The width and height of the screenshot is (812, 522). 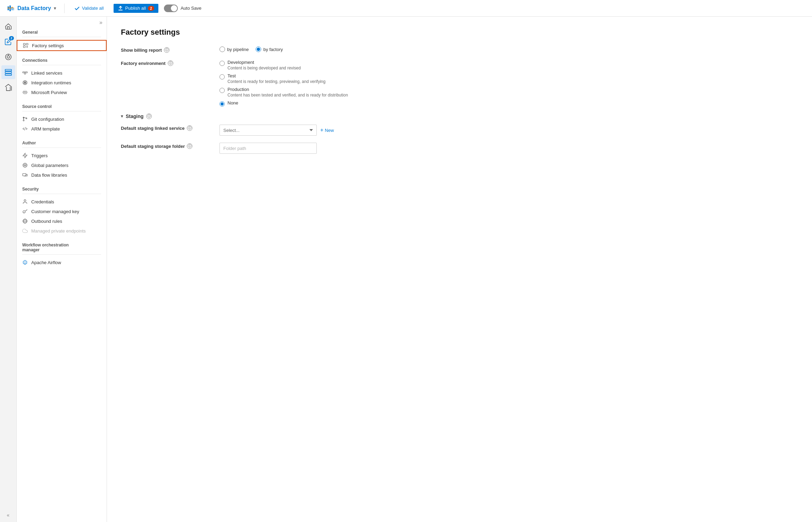 What do you see at coordinates (288, 90) in the screenshot?
I see `production-label: Production` at bounding box center [288, 90].